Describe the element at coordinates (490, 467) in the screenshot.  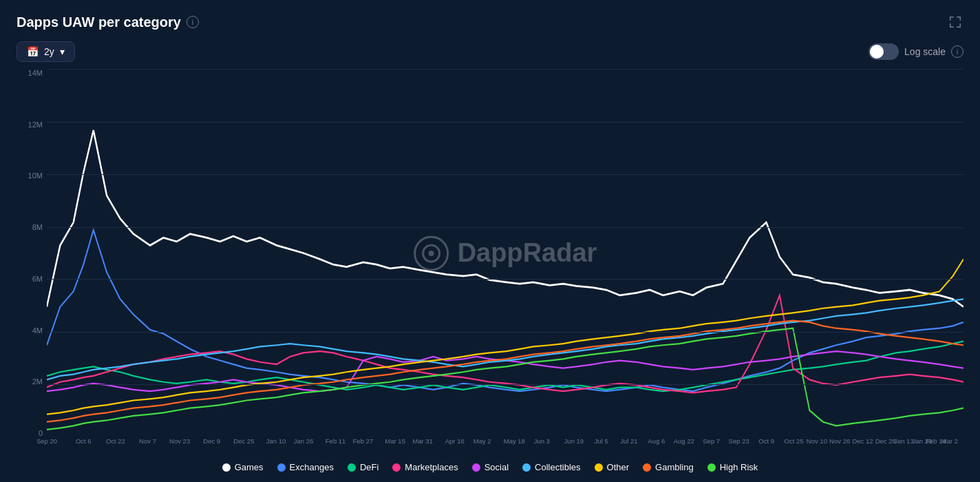
I see `chart-legend: Games Exchanges DeFi Marketplaces Social…` at that location.